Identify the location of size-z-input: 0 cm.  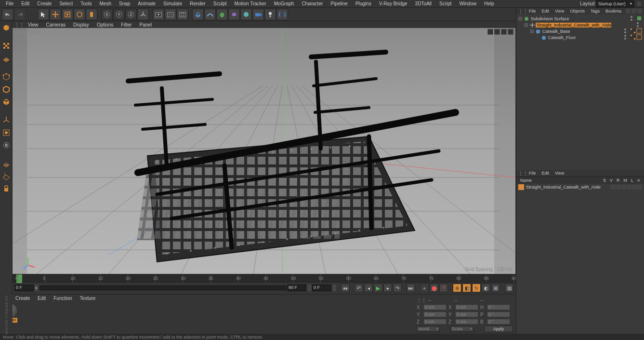
(467, 322).